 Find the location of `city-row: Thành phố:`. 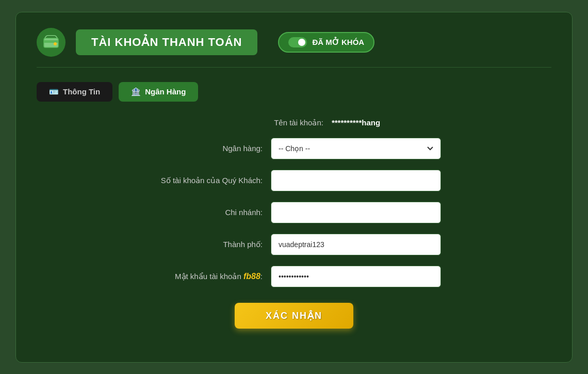

city-row: Thành phố: is located at coordinates (294, 245).